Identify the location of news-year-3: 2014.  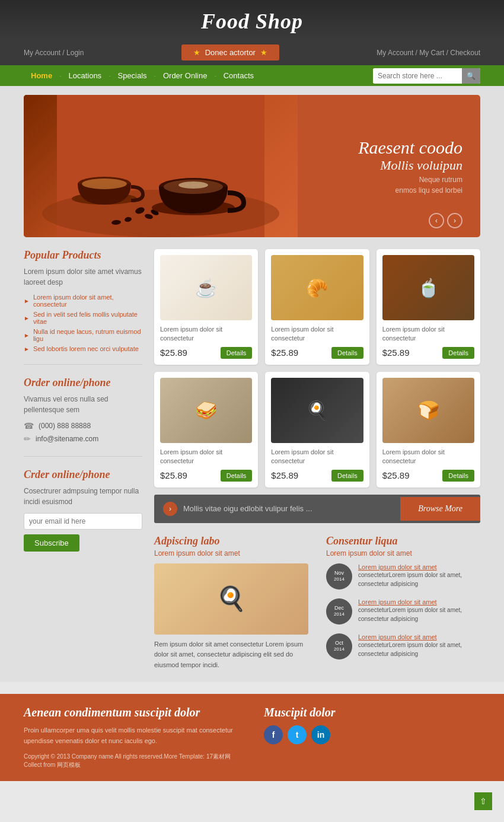
(339, 649).